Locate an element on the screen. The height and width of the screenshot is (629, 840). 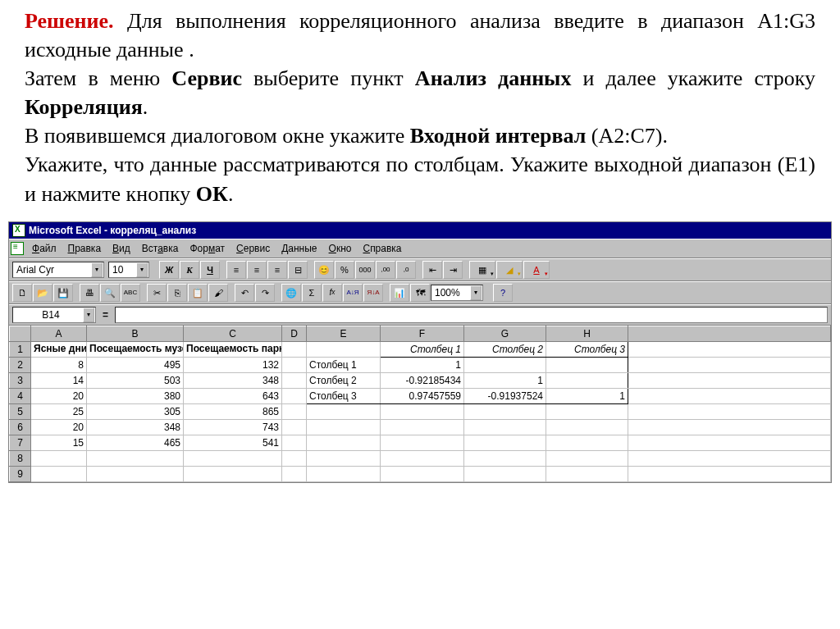
cell-G4: -0.91937524 is located at coordinates (505, 397).